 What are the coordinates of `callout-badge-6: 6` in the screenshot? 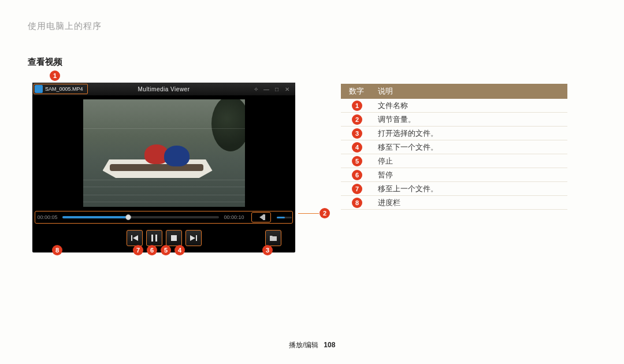 It's located at (152, 250).